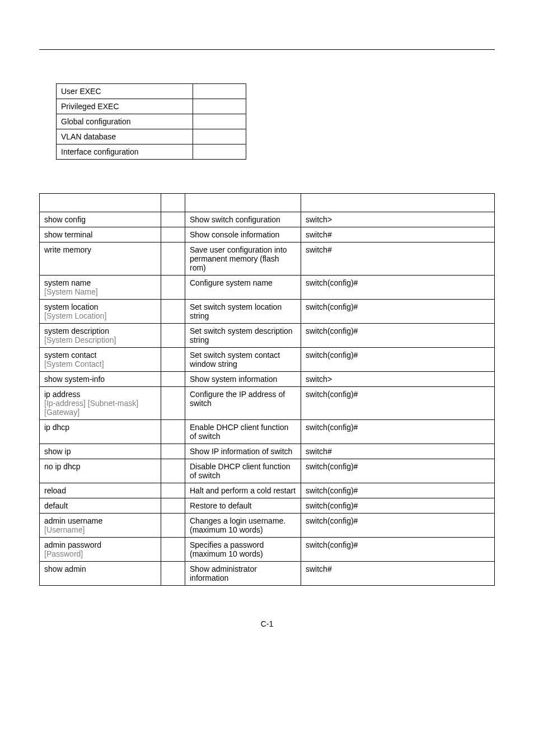  I want to click on command-text: show ip, so click(57, 451).